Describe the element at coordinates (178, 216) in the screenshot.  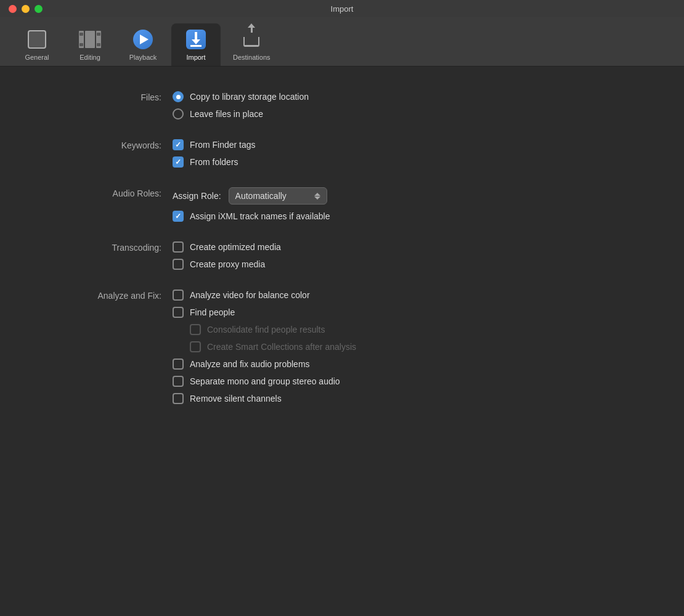
I see `checkbox-ixml-box` at that location.